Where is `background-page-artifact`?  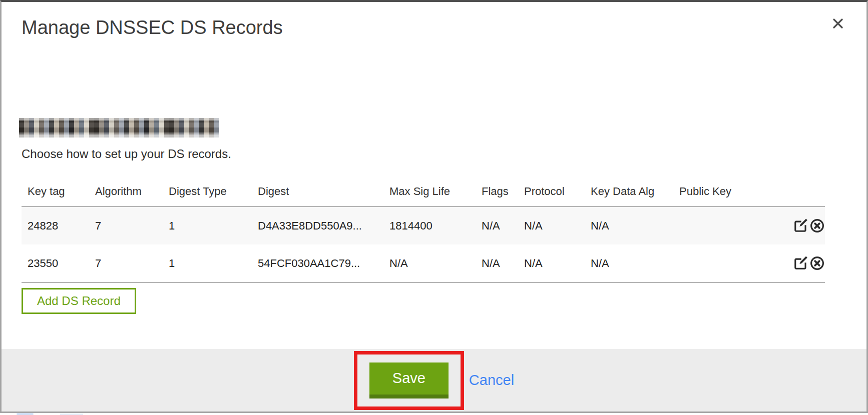 background-page-artifact is located at coordinates (25, 414).